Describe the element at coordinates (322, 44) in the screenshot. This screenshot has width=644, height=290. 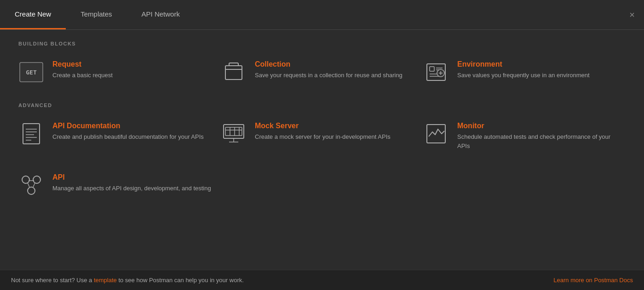
I see `building-blocks-label: BUILDING BLOCKS` at that location.